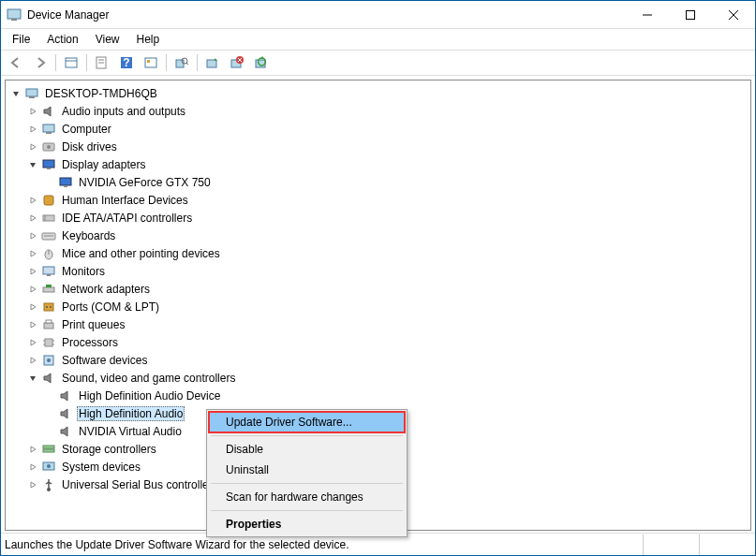 The width and height of the screenshot is (756, 556). I want to click on tree-item-label: Keyboards, so click(88, 236).